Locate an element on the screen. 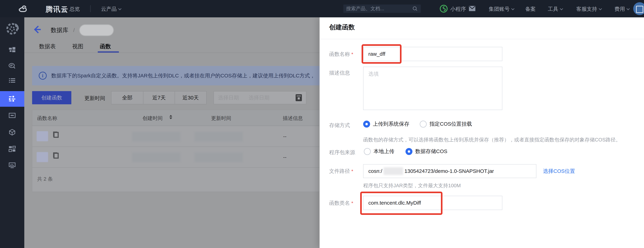 This screenshot has height=248, width=644. column-header-name: 函数名称 is located at coordinates (47, 118).